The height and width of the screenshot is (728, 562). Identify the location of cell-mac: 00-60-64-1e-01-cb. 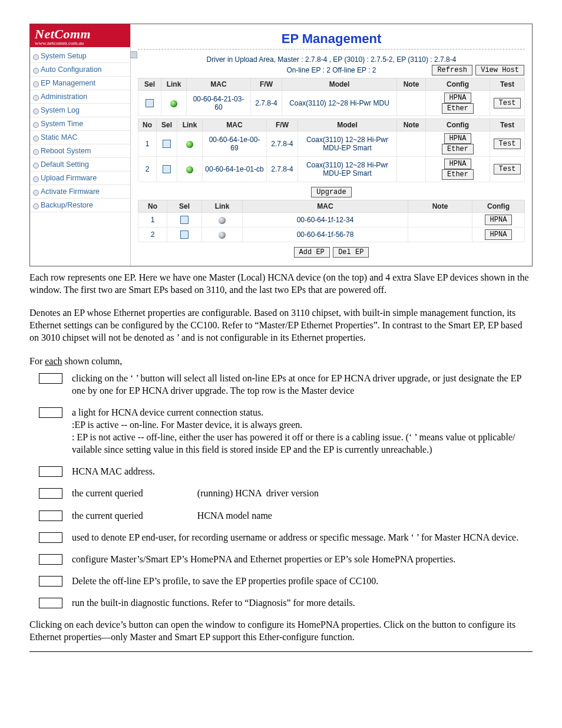
(234, 170).